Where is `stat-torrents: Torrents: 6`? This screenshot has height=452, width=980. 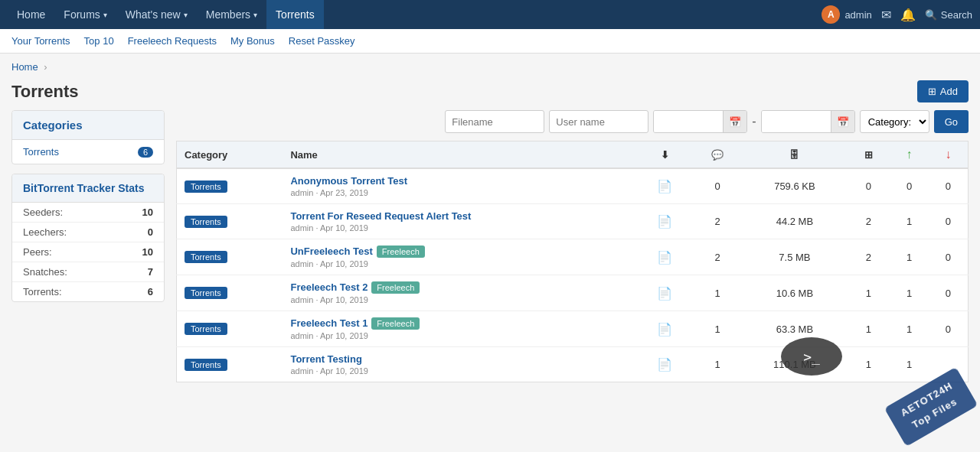
stat-torrents: Torrents: 6 is located at coordinates (88, 292).